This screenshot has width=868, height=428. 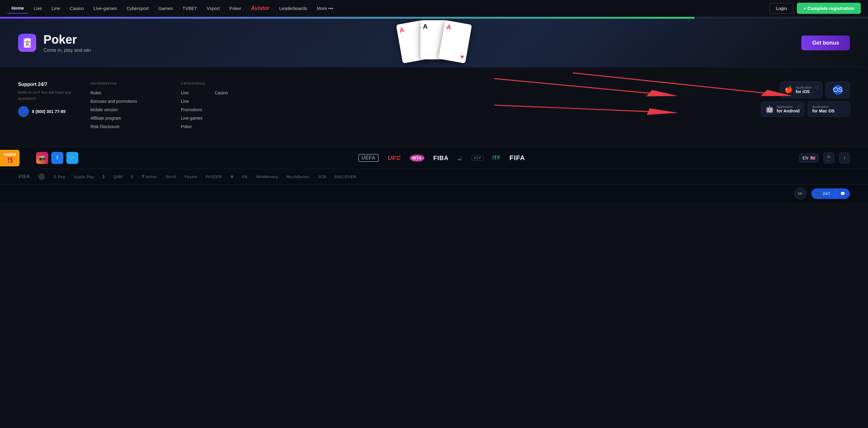 I want to click on phone-number: 8 (800) 301 77-89, so click(x=49, y=112).